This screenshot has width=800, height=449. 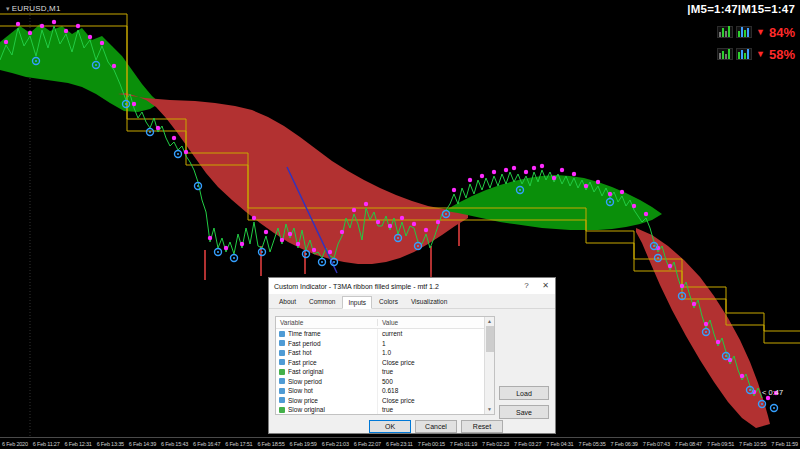 I want to click on input-row: Fast hot 1.0, so click(x=385, y=353).